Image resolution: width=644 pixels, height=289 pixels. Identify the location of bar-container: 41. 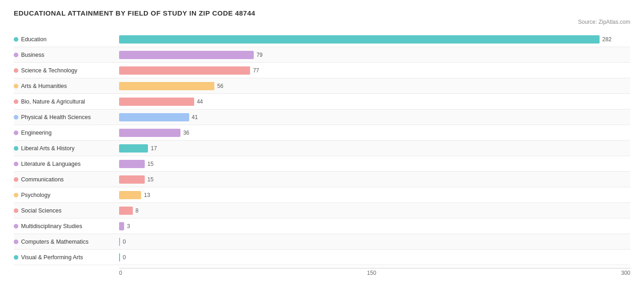
(375, 117).